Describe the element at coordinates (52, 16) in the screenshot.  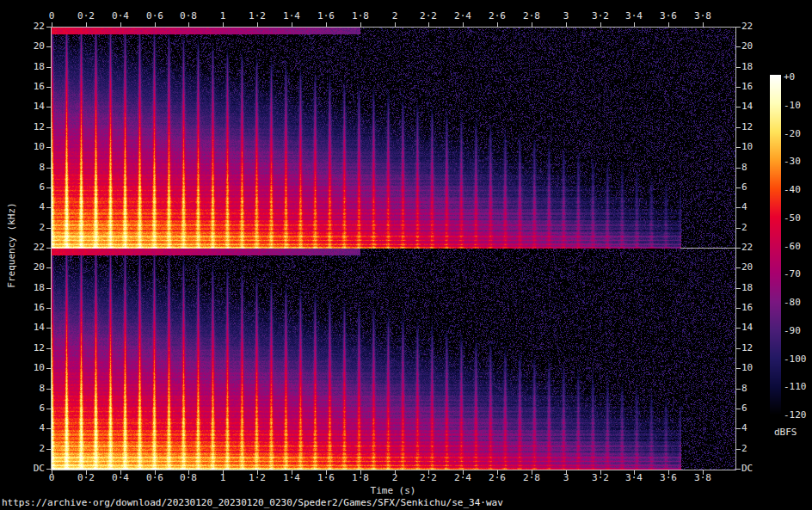
I see `time-tick-label-top: 0` at that location.